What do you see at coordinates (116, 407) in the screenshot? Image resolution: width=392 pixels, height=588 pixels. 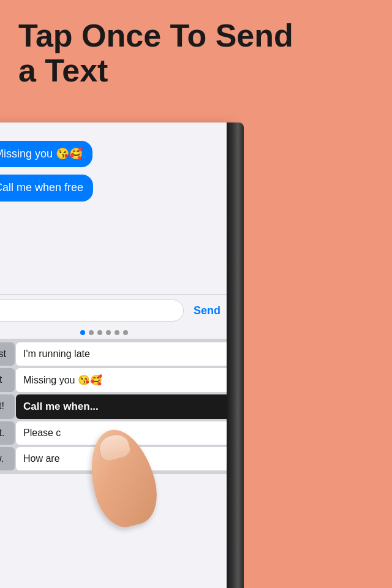 I see `qr-row-2: ost! Call me when...` at bounding box center [116, 407].